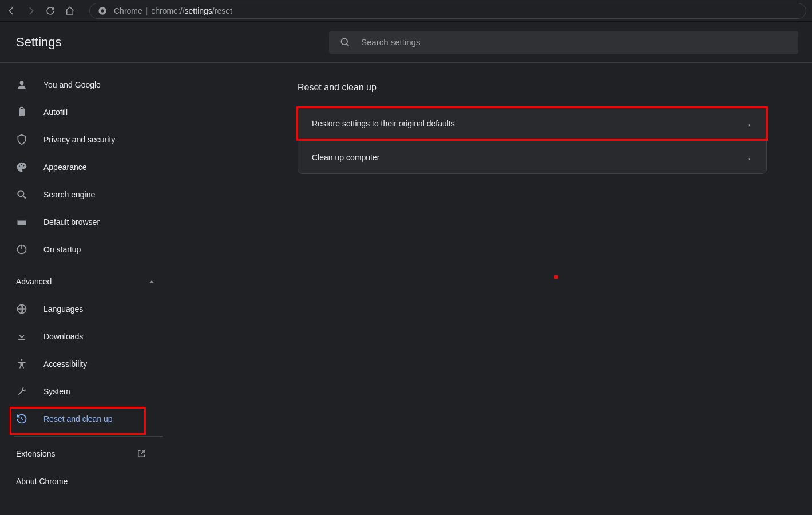 The height and width of the screenshot is (515, 812). Describe the element at coordinates (86, 481) in the screenshot. I see `sidebar-item-about: About Chrome` at that location.